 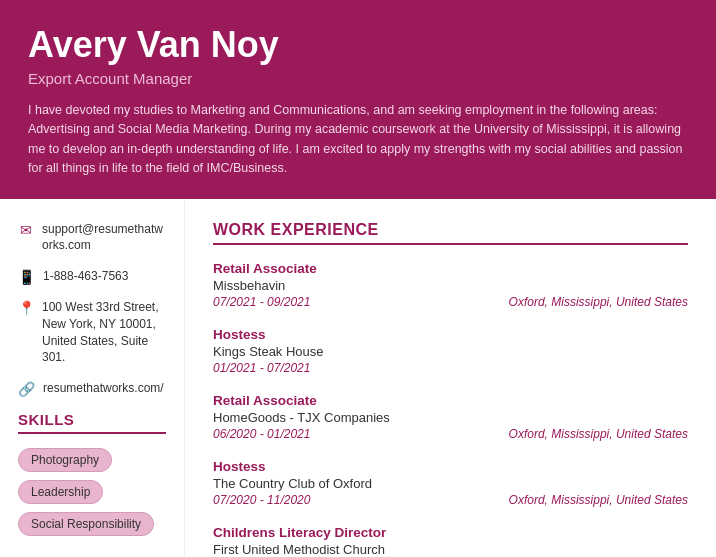 What do you see at coordinates (450, 268) in the screenshot?
I see `job-title-0: Retail Associate` at bounding box center [450, 268].